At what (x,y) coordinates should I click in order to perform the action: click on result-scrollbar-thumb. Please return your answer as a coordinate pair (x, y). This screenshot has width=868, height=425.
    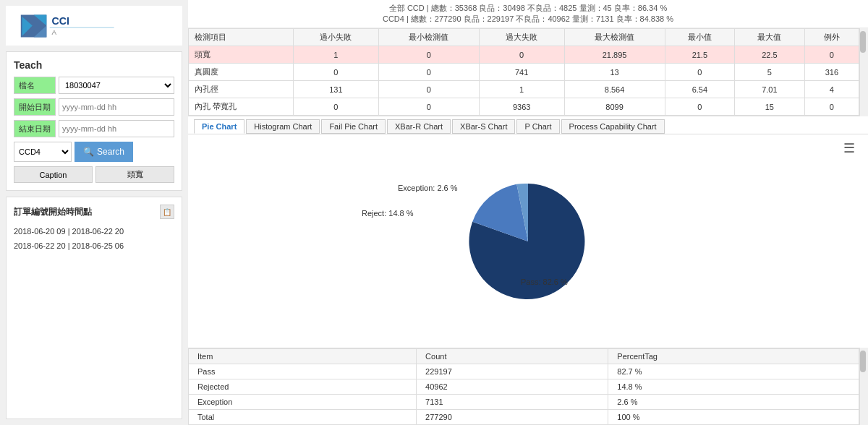
    Looking at the image, I should click on (863, 361).